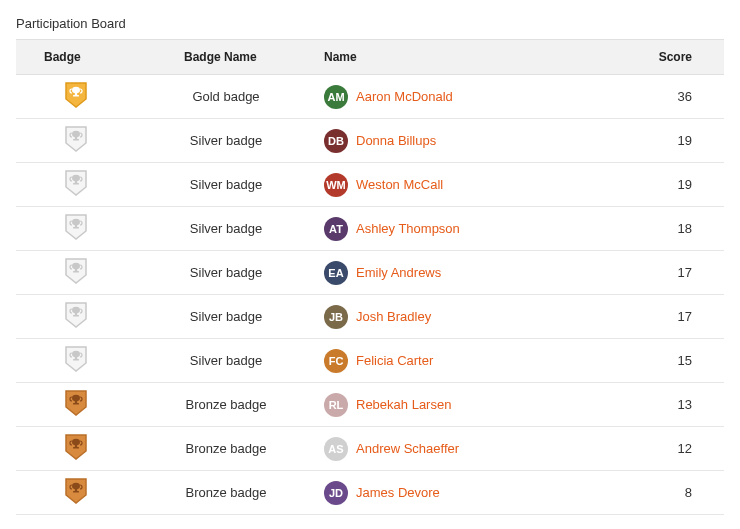  I want to click on participant-link: Weston McCall, so click(400, 184).